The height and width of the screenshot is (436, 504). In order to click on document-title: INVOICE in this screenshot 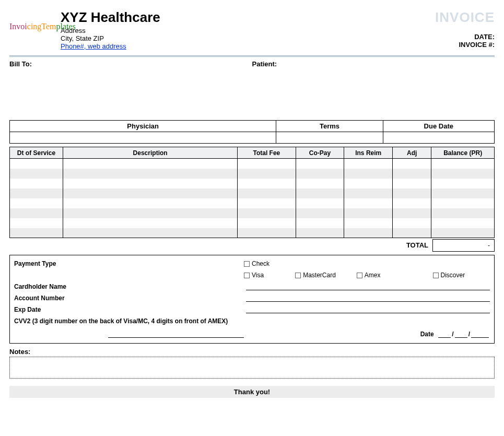, I will do `click(465, 18)`.